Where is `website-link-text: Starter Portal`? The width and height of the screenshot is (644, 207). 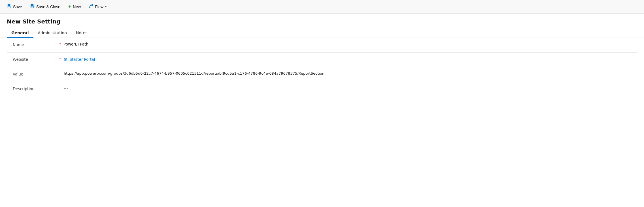
website-link-text: Starter Portal is located at coordinates (82, 59).